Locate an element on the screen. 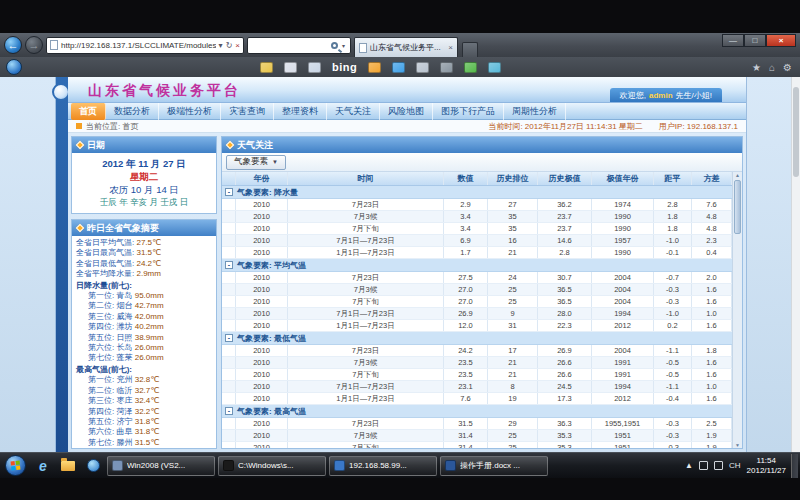  table-row: 20107月3候31.42535.31951-0.31.9 is located at coordinates (477, 436).